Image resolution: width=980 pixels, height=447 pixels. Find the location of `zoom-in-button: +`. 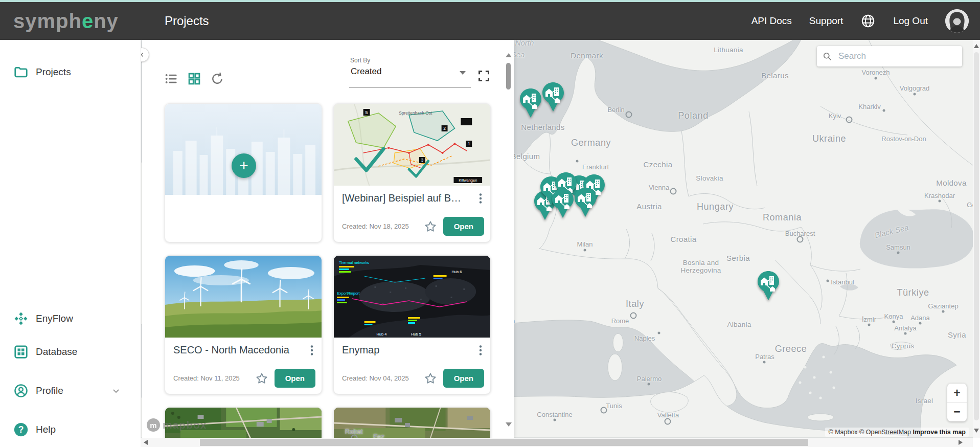

zoom-in-button: + is located at coordinates (957, 393).